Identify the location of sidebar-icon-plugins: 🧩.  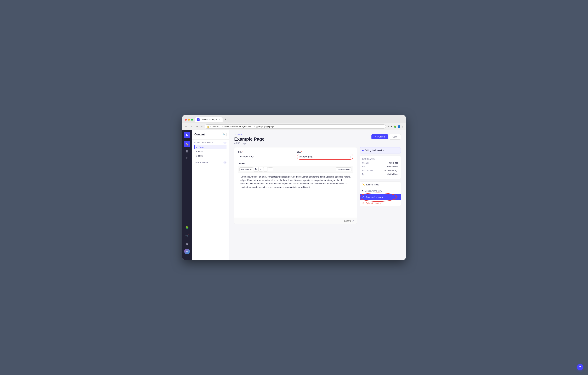
(187, 227).